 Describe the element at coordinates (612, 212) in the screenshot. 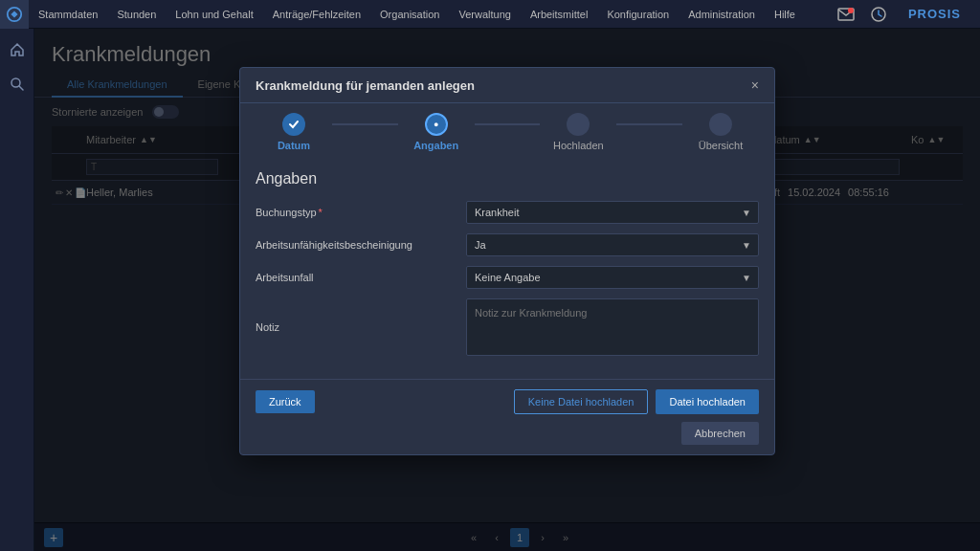

I see `select-buchungstyp-wrapper: Krankheit Unfall ▼` at that location.